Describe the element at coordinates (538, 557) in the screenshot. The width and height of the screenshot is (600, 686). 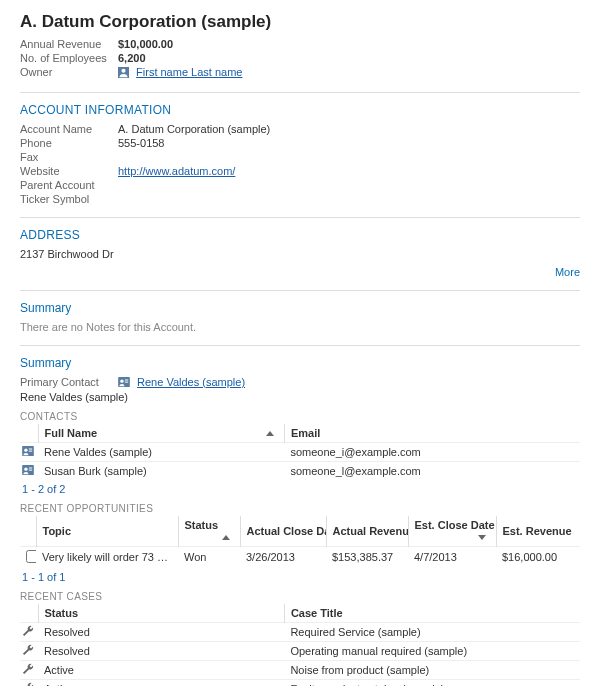
I see `opp-est-rev: $16,000.00` at that location.